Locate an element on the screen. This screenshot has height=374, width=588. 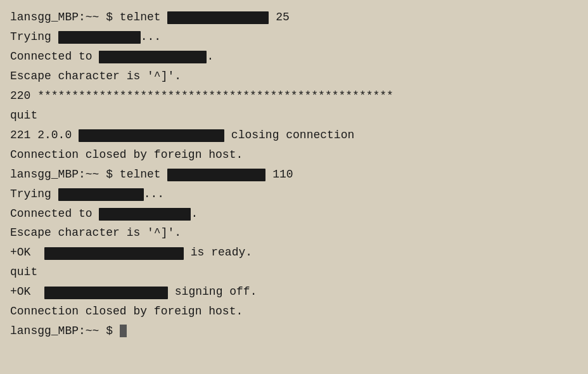
terminal-line: lansgg_MBP:~~ $ is located at coordinates (294, 331).